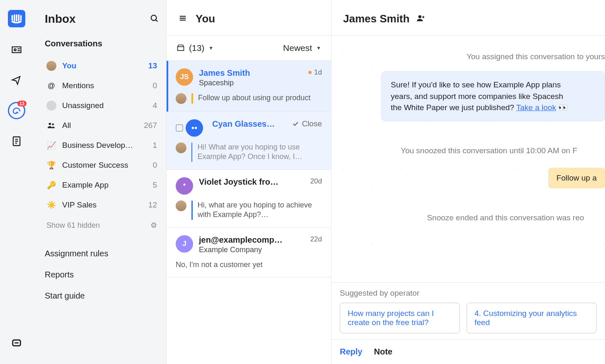  Describe the element at coordinates (51, 86) in the screenshot. I see `mention-icon: @` at that location.